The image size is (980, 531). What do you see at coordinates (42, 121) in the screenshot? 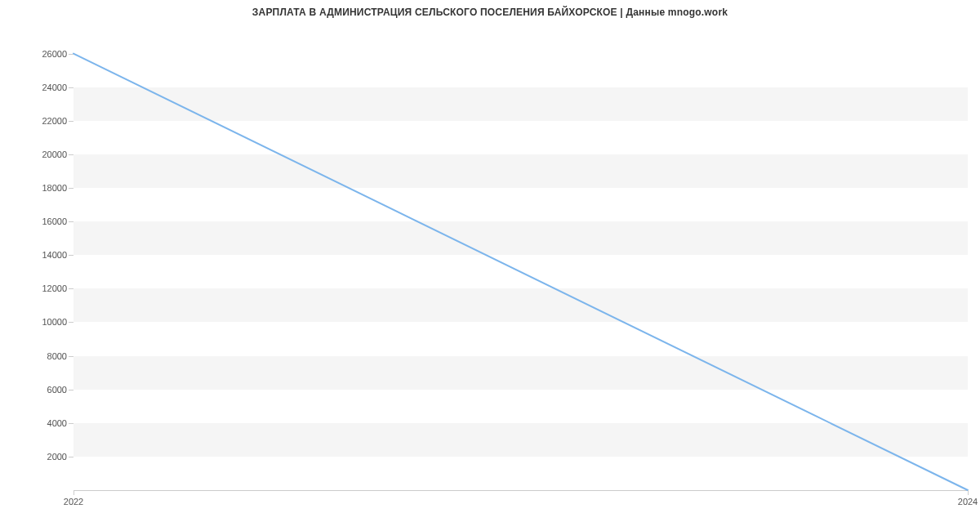
I see `y-tick-label: 22000` at bounding box center [42, 121].